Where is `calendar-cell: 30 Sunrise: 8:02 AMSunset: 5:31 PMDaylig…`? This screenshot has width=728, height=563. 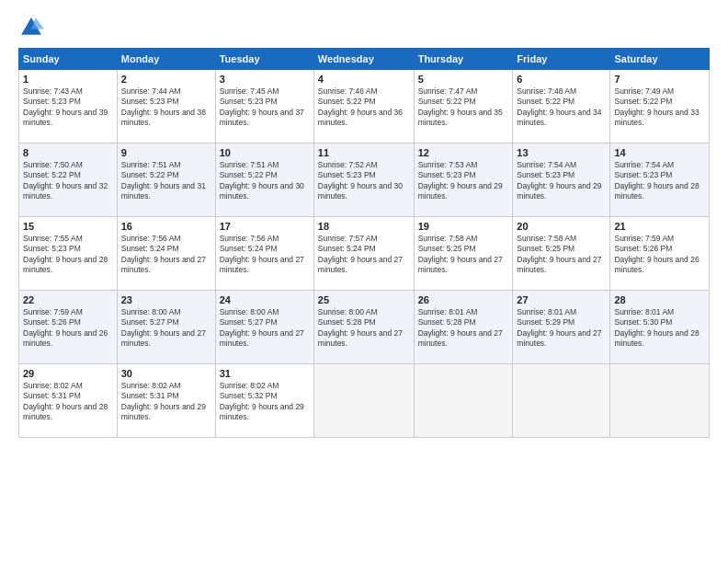
calendar-cell: 30 Sunrise: 8:02 AMSunset: 5:31 PMDaylig… is located at coordinates (165, 401).